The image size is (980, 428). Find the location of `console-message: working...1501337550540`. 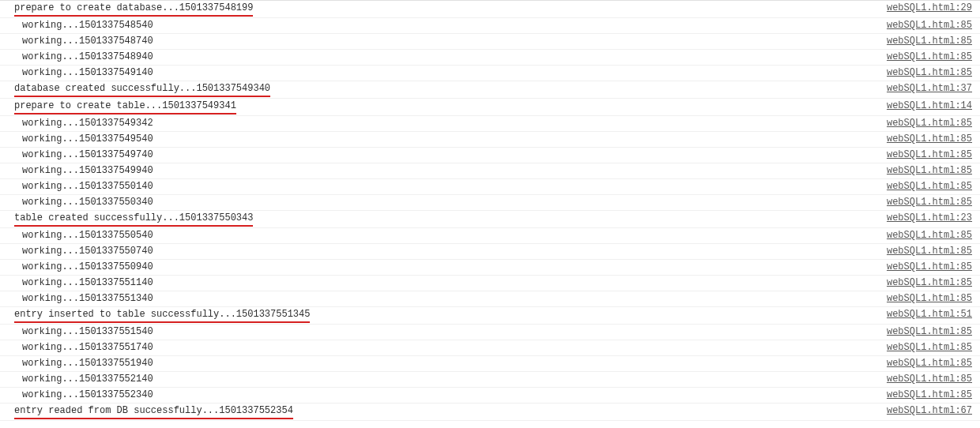

console-message: working...1501337550540 is located at coordinates (77, 235).